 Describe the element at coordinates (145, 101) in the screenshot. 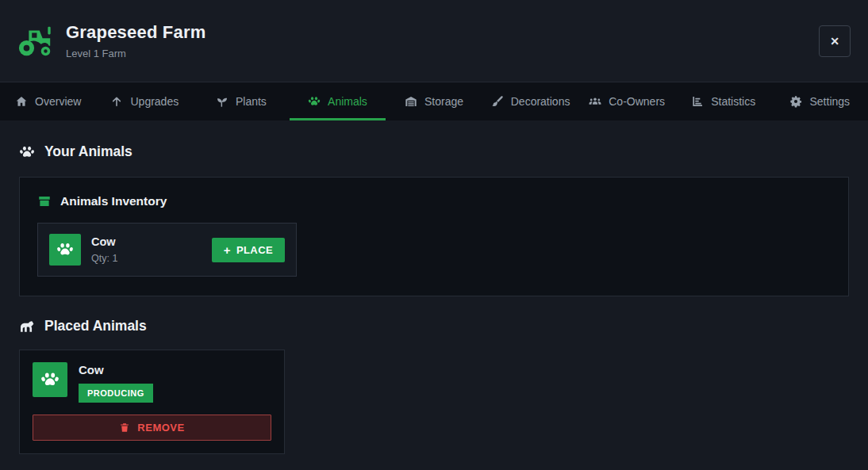

I see `tab-upgrades: Upgrades` at that location.